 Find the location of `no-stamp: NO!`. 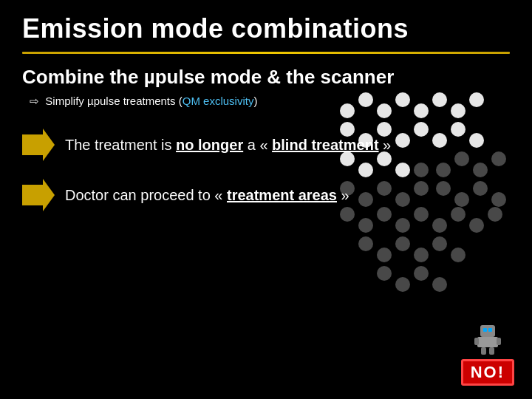

no-stamp: NO! is located at coordinates (488, 354).